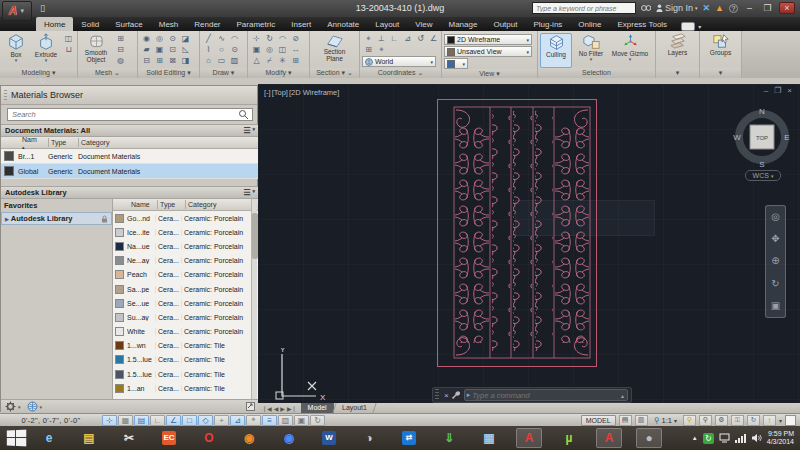  What do you see at coordinates (420, 38) in the screenshot?
I see `ucs-previous-icon: ↺` at bounding box center [420, 38].